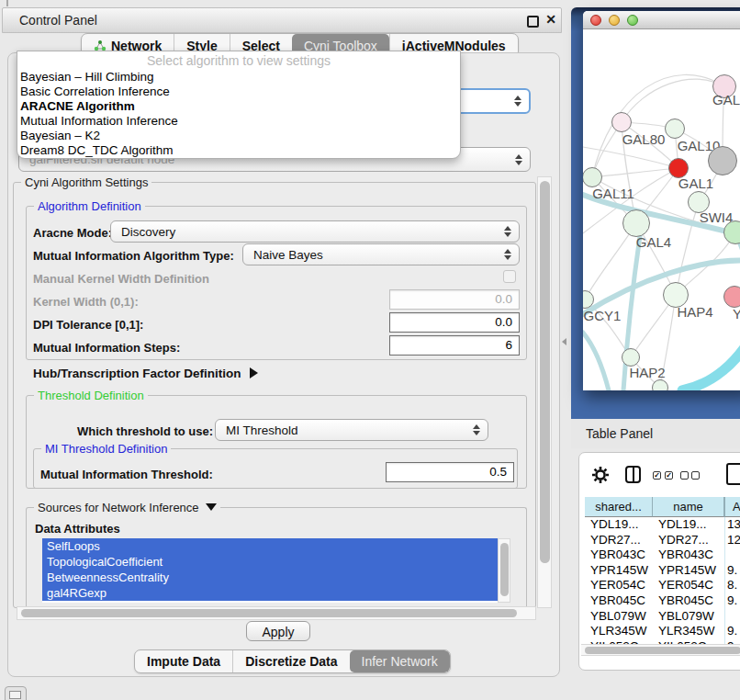 Image resolution: width=740 pixels, height=700 pixels. I want to click on algorithm-option-aracne-algorithm: ARACNE Algorithm, so click(239, 107).